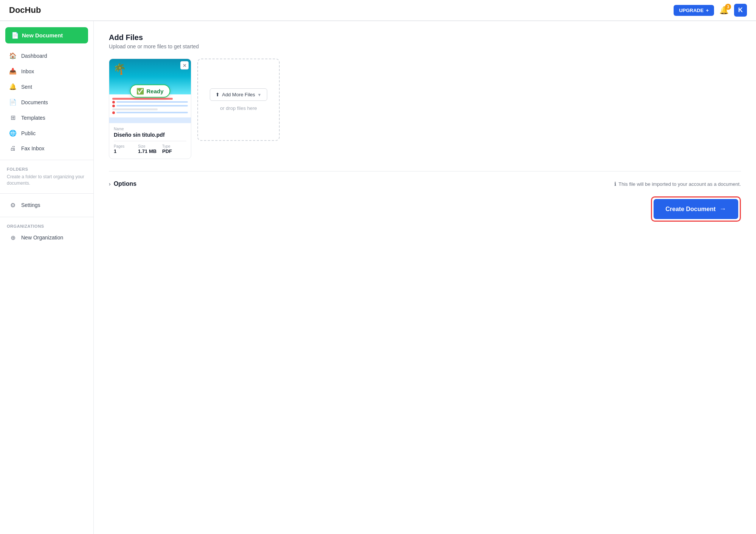 Image resolution: width=756 pixels, height=534 pixels. Describe the element at coordinates (47, 102) in the screenshot. I see `sidebar-nav: 🏠 Dashboard 📥 Inbox 🔔 Sent 📄 Documents ⊞…` at that location.